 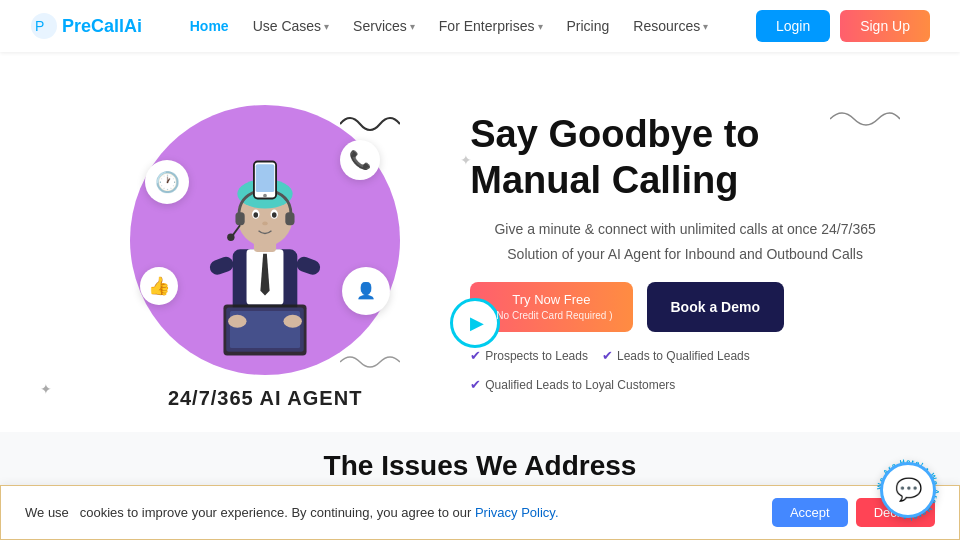 I want to click on hero-tag-1: ✔ Prospects to Leads, so click(x=529, y=356).